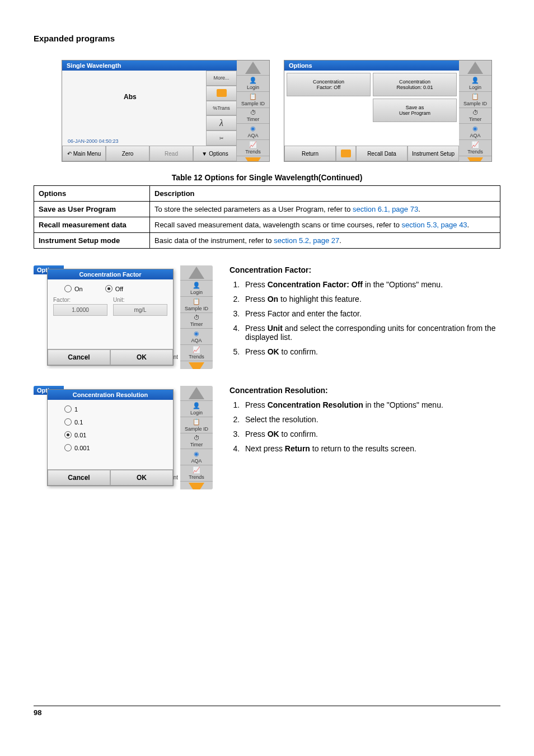  I want to click on dialog-title: Concentration Factor, so click(110, 274).